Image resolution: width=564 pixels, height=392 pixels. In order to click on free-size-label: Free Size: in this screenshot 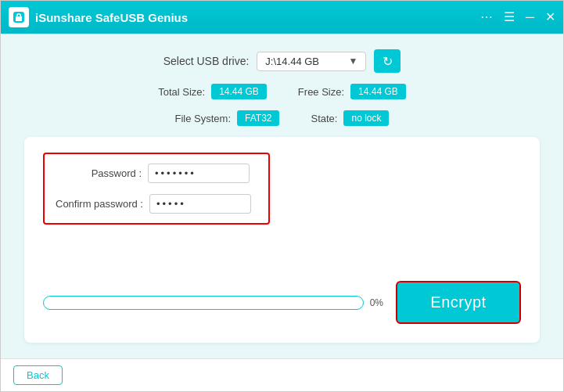, I will do `click(321, 92)`.